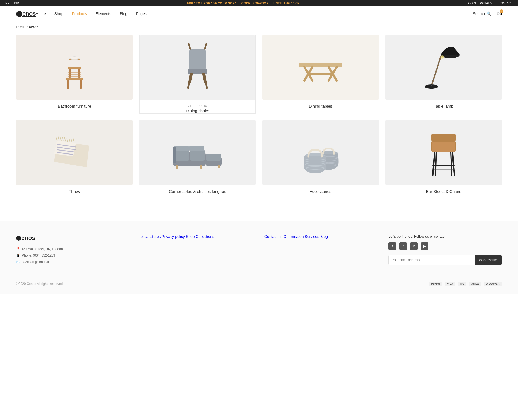  What do you see at coordinates (274, 237) in the screenshot?
I see `footer-link-contact: Contact us` at bounding box center [274, 237].